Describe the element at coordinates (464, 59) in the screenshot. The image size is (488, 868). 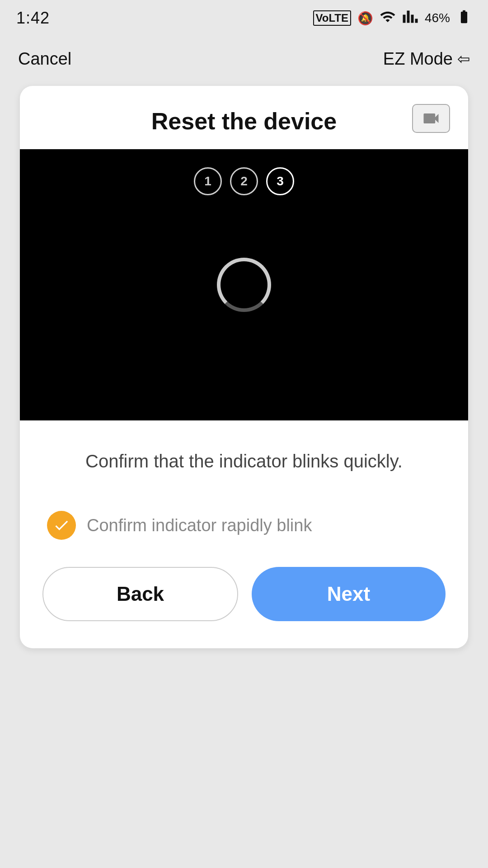
I see `ez-mode-icon: ⇦` at that location.